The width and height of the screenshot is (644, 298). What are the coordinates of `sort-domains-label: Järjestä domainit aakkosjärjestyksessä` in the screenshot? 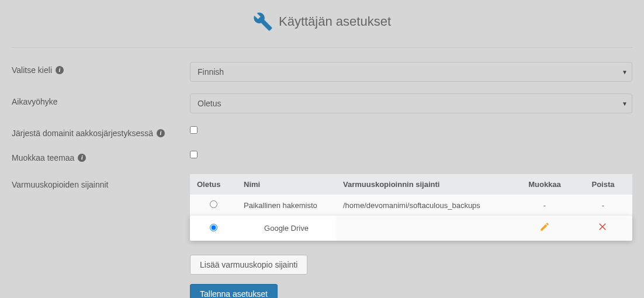 It's located at (82, 133).